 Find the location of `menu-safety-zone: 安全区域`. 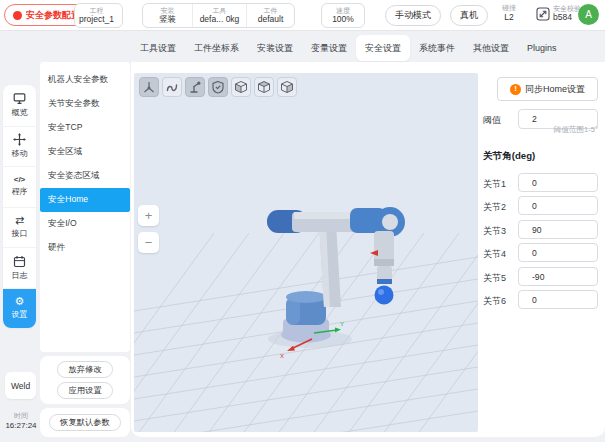

menu-safety-zone: 安全区域 is located at coordinates (85, 152).